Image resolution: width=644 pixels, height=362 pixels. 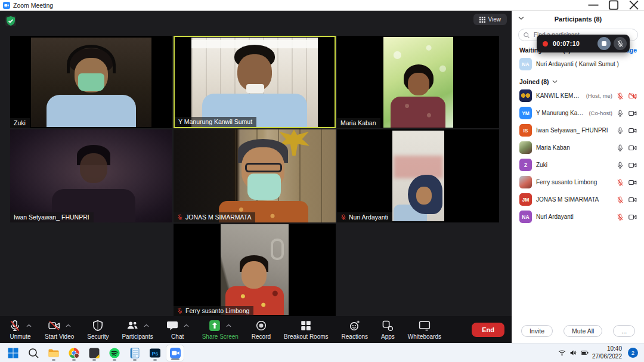 What do you see at coordinates (178, 336) in the screenshot?
I see `toolbar-button-label: Chat` at bounding box center [178, 336].